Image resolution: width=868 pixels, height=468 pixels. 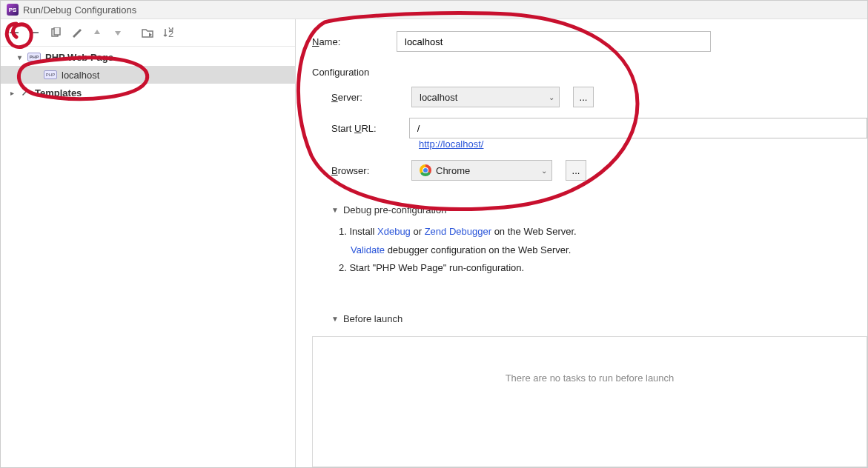 What do you see at coordinates (599, 318) in the screenshot?
I see `before-launch-expander: ▼ Before launch` at bounding box center [599, 318].